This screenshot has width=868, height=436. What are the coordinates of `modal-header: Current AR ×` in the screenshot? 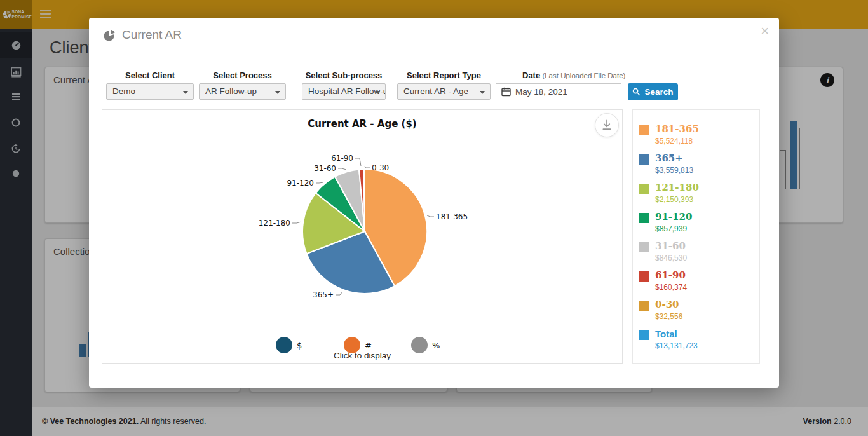 It's located at (434, 36).